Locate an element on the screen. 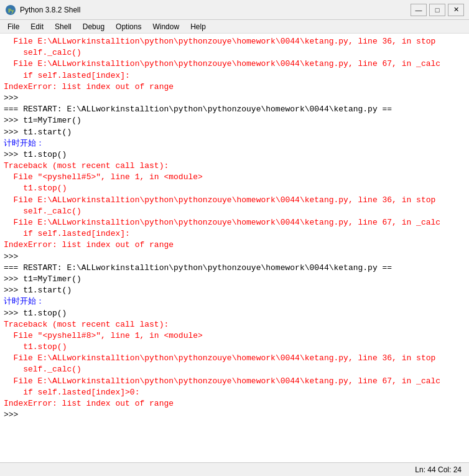 The height and width of the screenshot is (476, 469). menubar: FileEditShellDebugOptionsWindowHelp is located at coordinates (234, 27).